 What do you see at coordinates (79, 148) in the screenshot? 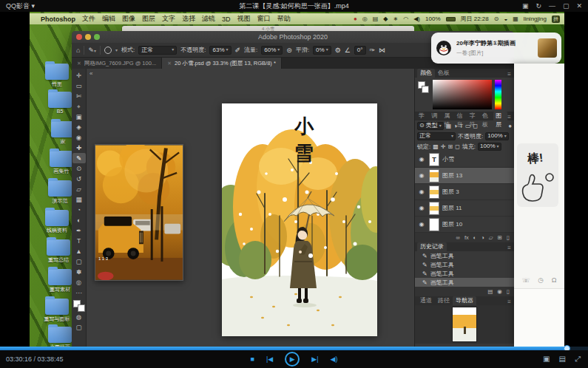
I see `healing-brush-tool-icon: ✚` at bounding box center [79, 148].